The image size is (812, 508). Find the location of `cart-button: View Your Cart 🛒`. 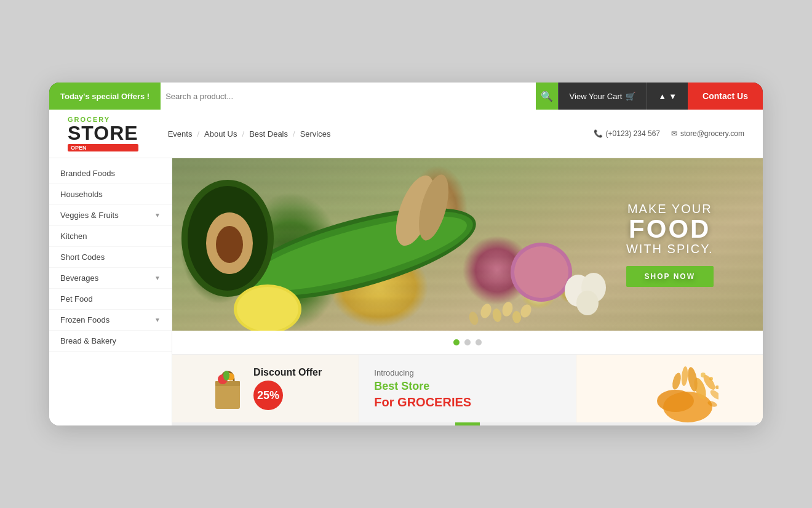

cart-button: View Your Cart 🛒 is located at coordinates (603, 96).